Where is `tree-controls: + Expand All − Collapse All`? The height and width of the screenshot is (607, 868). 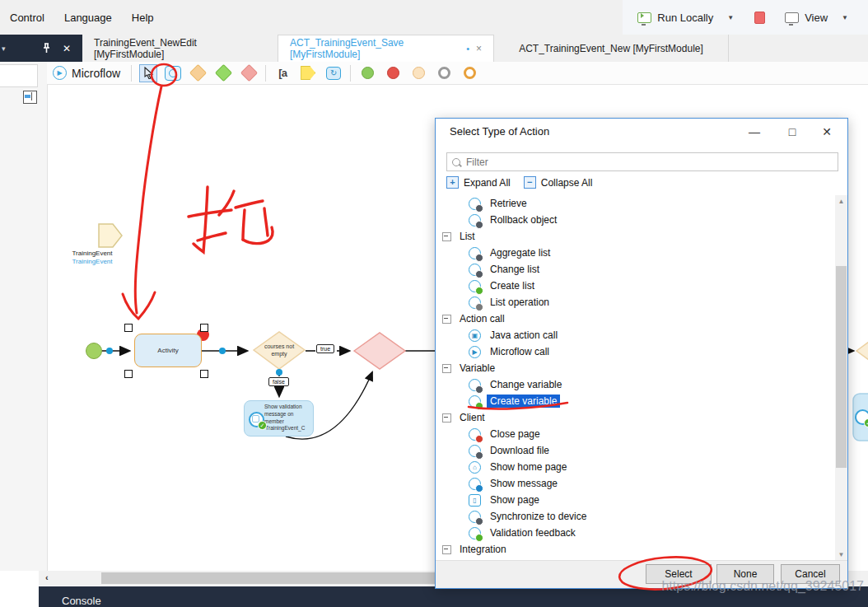 tree-controls: + Expand All − Collapse All is located at coordinates (519, 183).